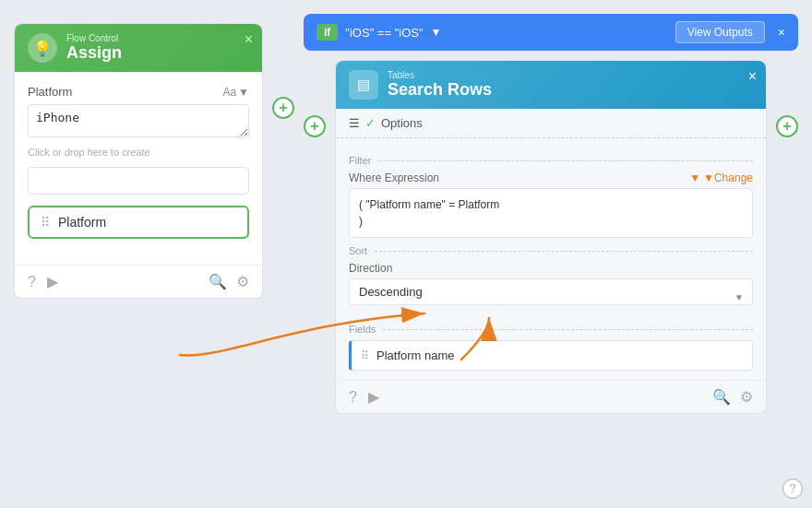 The width and height of the screenshot is (812, 508). Describe the element at coordinates (731, 32) in the screenshot. I see `condition-right: View Outputs ×` at that location.